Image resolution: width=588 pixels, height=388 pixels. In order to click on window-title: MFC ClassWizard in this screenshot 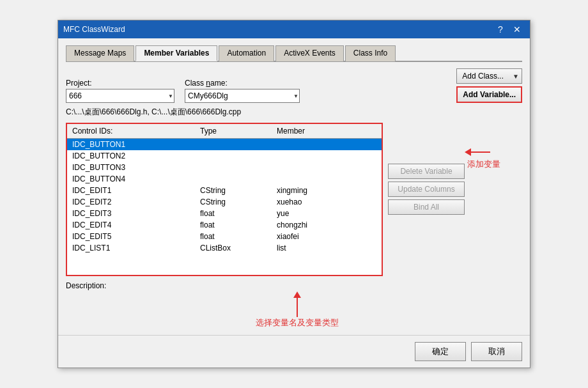, I will do `click(95, 29)`.